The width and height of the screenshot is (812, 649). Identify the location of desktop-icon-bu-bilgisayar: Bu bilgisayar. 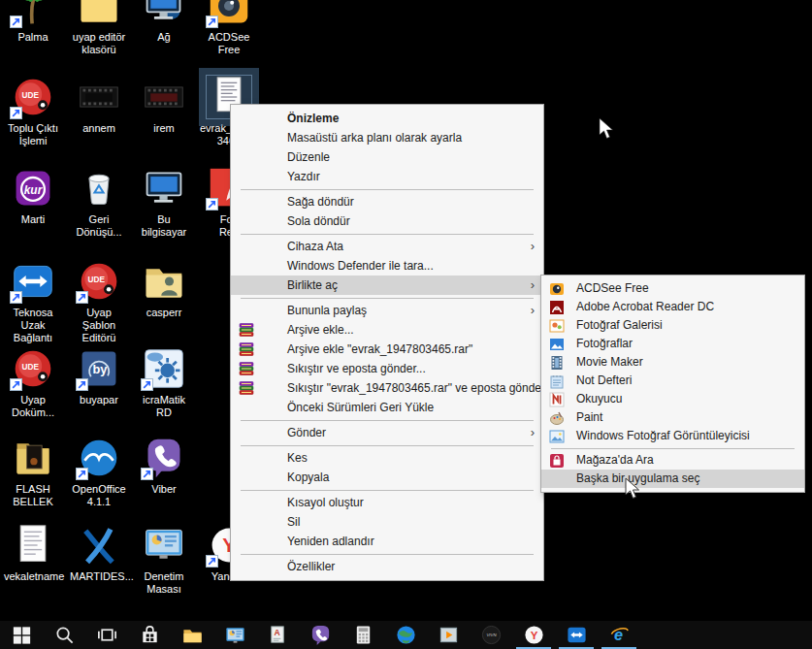
(164, 203).